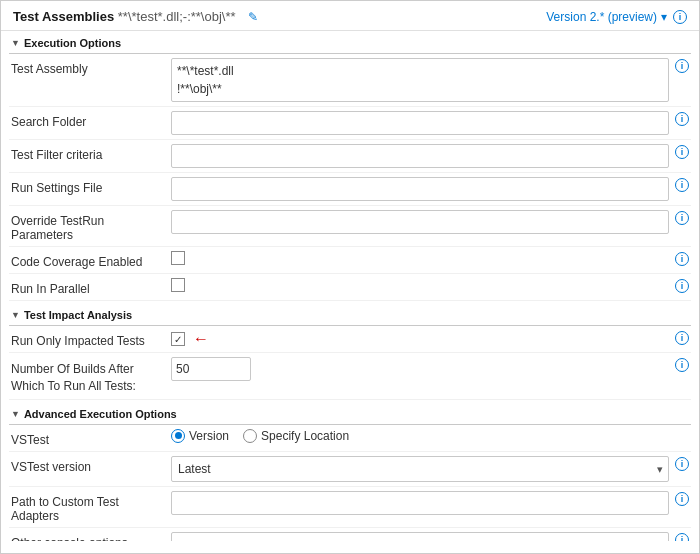  I want to click on page-header: Test Assemblies **\*test*.dll;-:**\obj\*…, so click(350, 16).